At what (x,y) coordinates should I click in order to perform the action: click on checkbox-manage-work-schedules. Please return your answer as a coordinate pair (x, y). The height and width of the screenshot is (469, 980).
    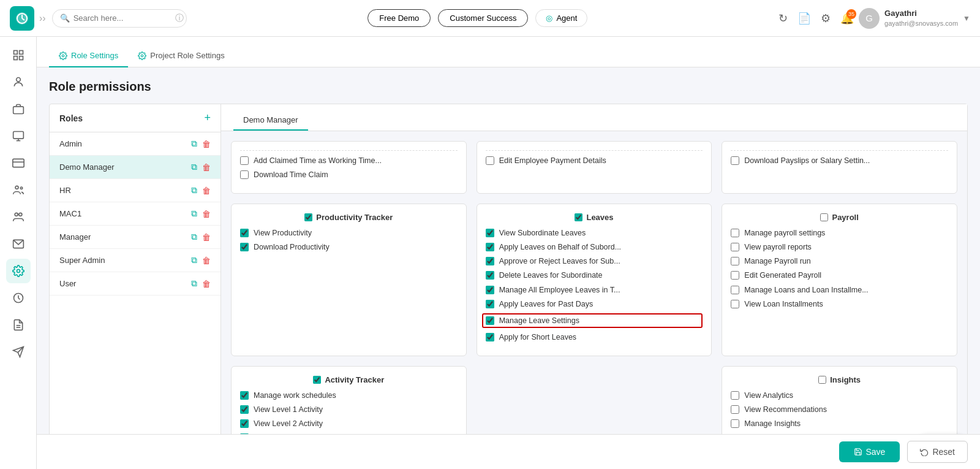
    Looking at the image, I should click on (244, 395).